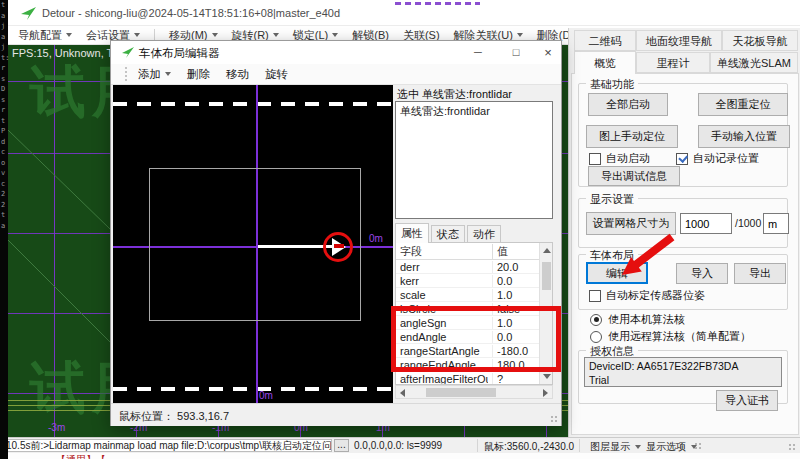 Image resolution: width=800 pixels, height=459 pixels. I want to click on license-type-line: Trial, so click(683, 380).